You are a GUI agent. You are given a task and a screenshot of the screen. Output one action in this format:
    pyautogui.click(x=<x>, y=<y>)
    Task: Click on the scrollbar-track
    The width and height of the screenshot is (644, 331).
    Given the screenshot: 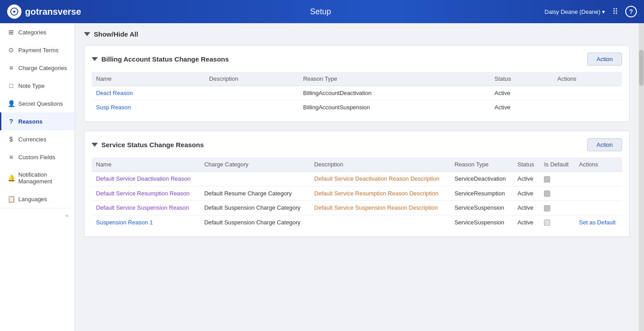 What is the action you would take?
    pyautogui.click(x=641, y=177)
    